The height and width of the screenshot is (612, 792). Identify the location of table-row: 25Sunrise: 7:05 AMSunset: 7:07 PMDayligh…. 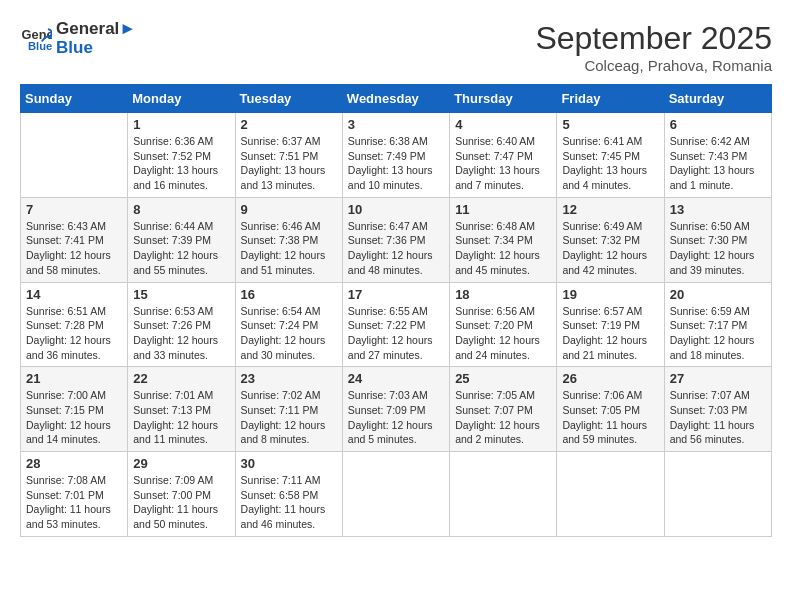
(504, 410).